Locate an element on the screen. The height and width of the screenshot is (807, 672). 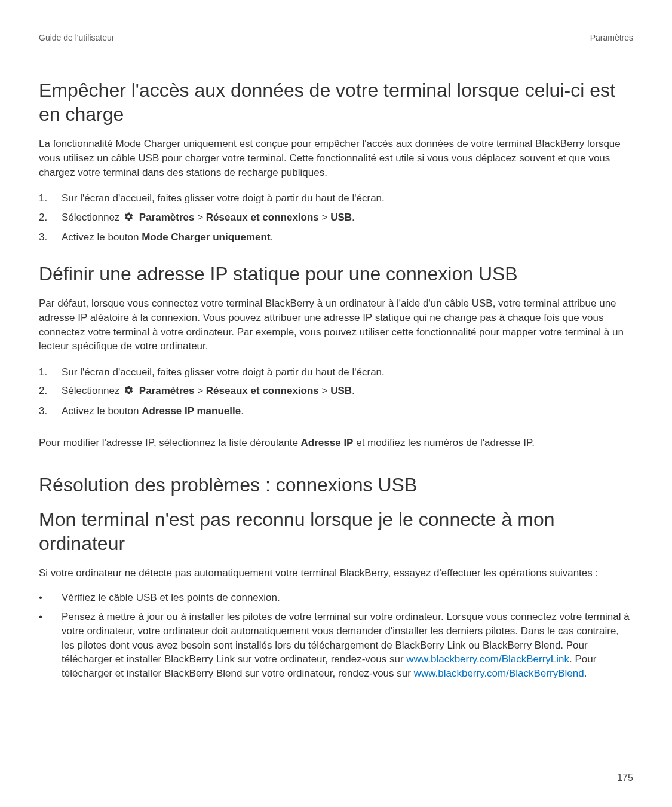
paragraph: Pour modifier l'adresse IP, sélectionnez… is located at coordinates (336, 443).